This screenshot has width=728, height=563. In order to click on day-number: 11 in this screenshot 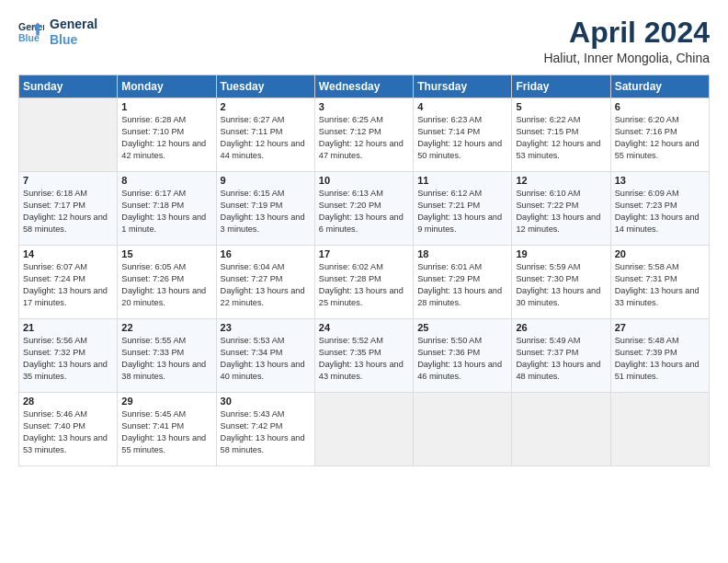, I will do `click(462, 180)`.